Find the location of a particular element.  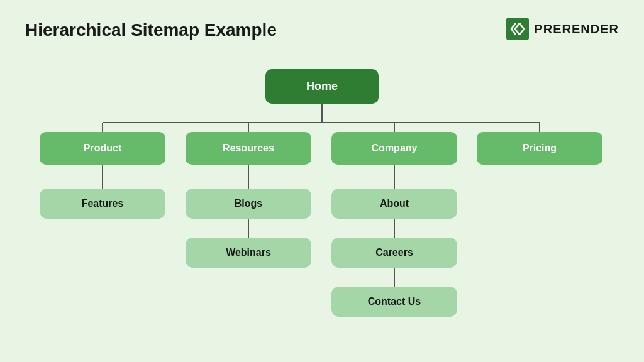

page-title: Hierarchical Sitemap Example is located at coordinates (151, 30).